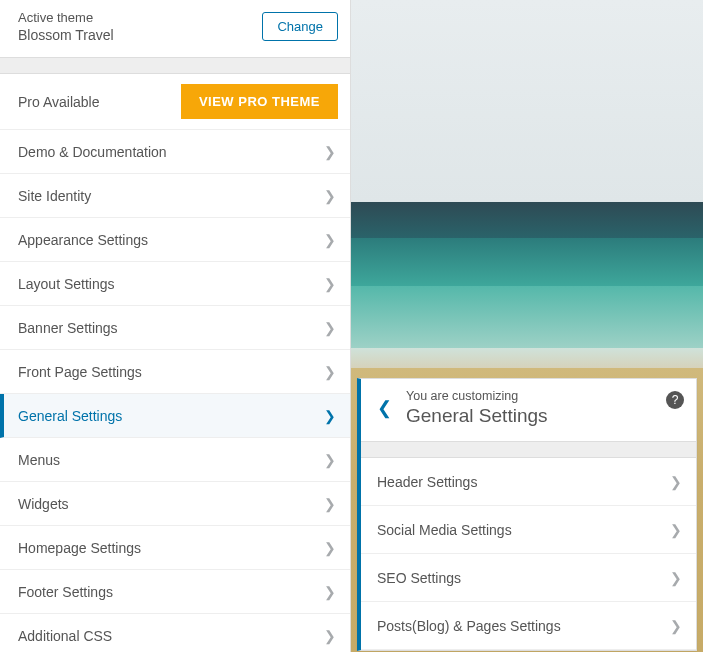  Describe the element at coordinates (528, 450) in the screenshot. I see `subpanel-spacer` at that location.